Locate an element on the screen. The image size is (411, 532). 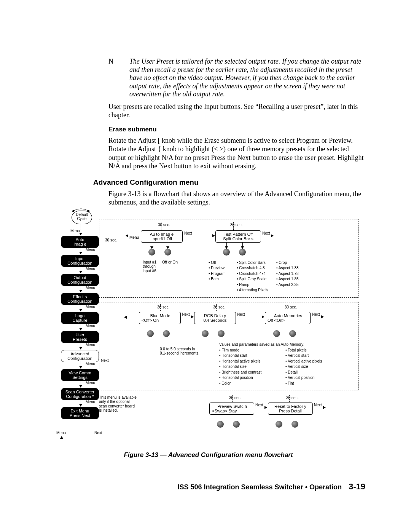
menu-item-0: Auto Imag e is located at coordinates (80, 242).